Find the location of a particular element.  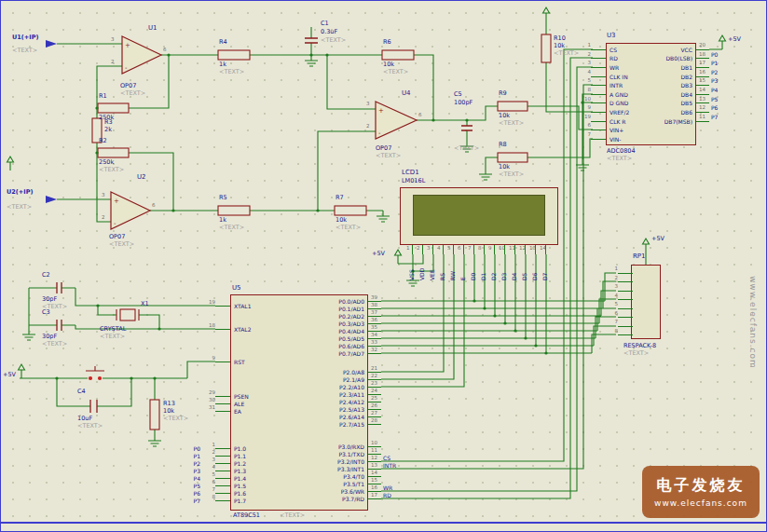

pin-number: 5 is located at coordinates (612, 304).